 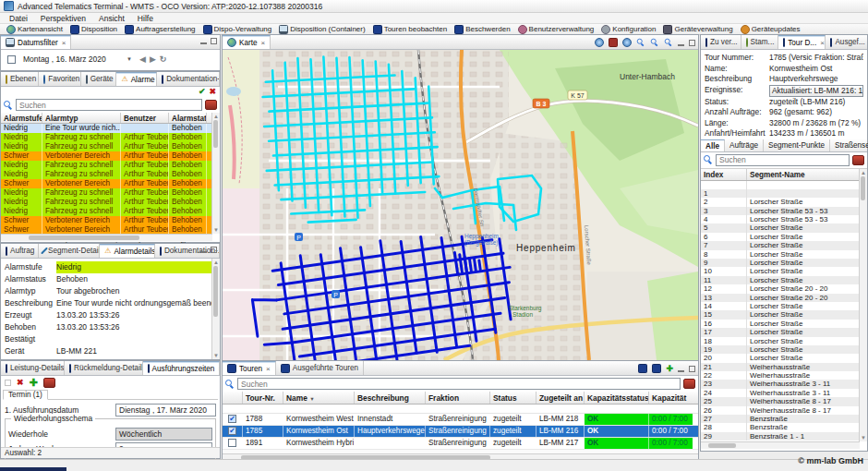 What do you see at coordinates (780, 436) in the screenshot?
I see `segment-row: 29Benzstraße 1 - 1` at bounding box center [780, 436].